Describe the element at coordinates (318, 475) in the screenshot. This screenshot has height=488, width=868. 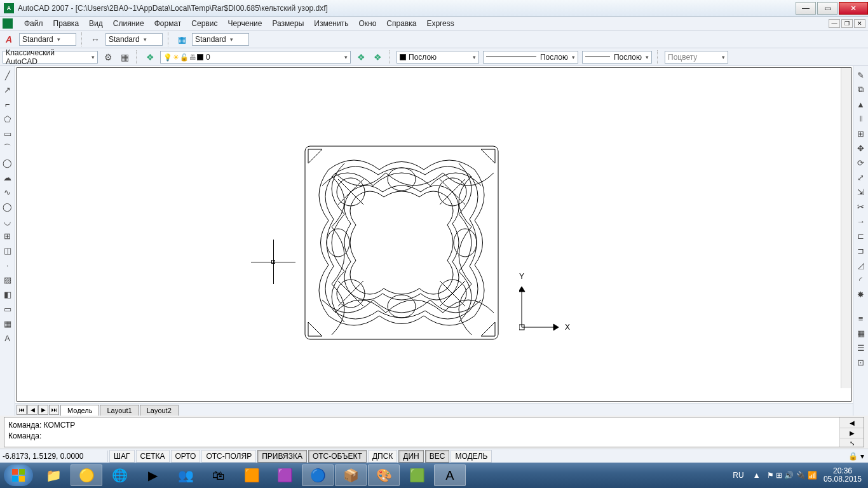
I see `task-skype: 🔵` at that location.